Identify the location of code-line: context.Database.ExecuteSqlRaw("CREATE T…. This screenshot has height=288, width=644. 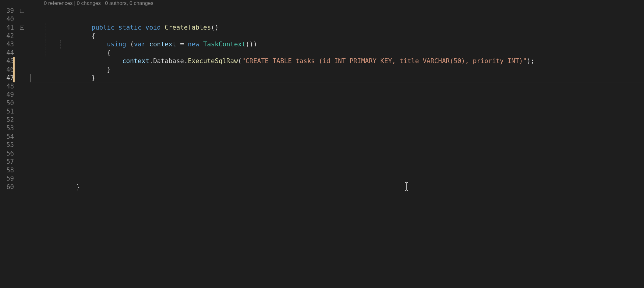
(336, 45).